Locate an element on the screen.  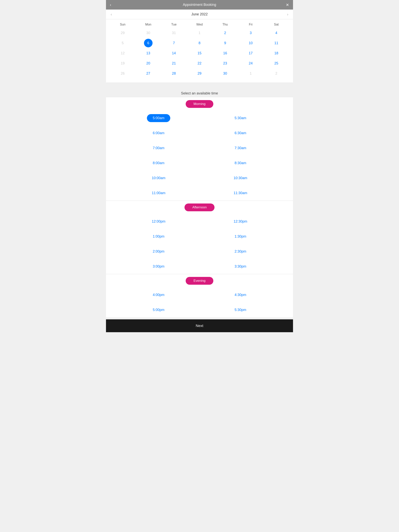
time-row: 4:00pm4:30pm is located at coordinates (200, 295).